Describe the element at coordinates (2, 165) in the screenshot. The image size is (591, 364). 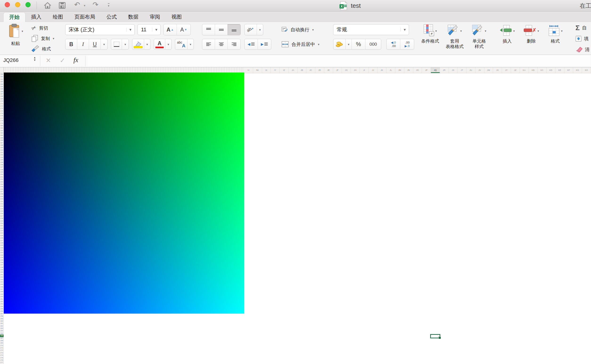
I see `row-header-196: 196` at that location.